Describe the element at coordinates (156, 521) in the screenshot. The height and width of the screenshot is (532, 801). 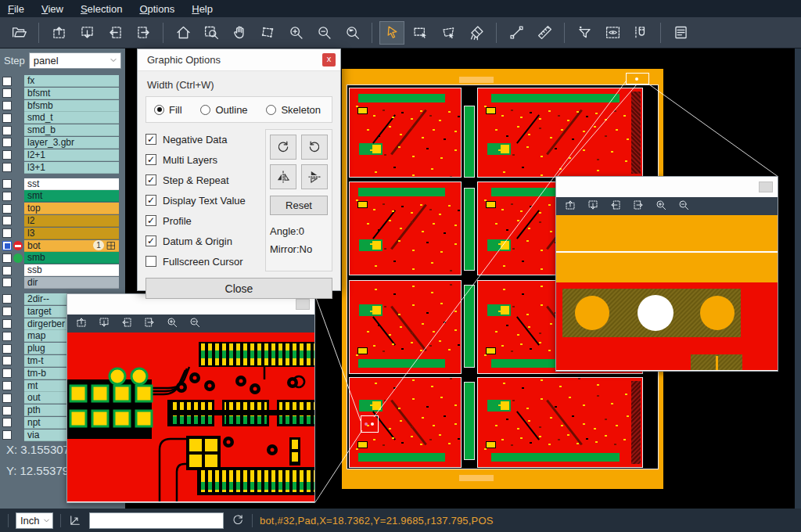
I see `command-input` at that location.